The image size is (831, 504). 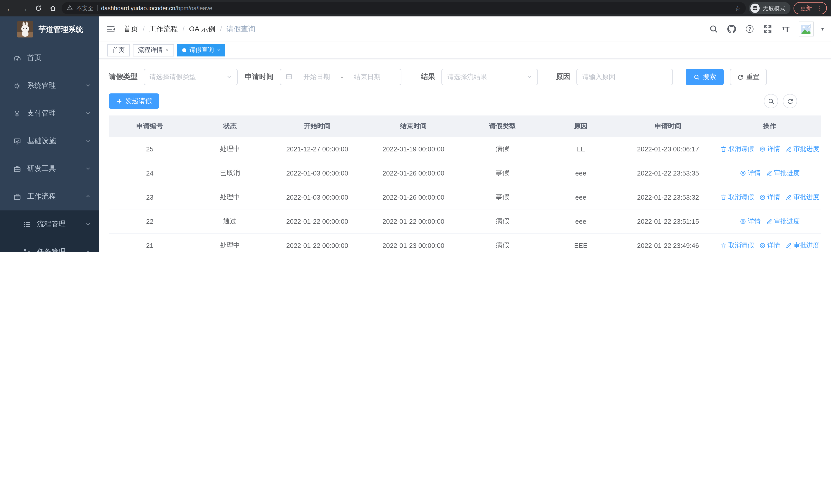 I want to click on forward-icon: →, so click(x=24, y=8).